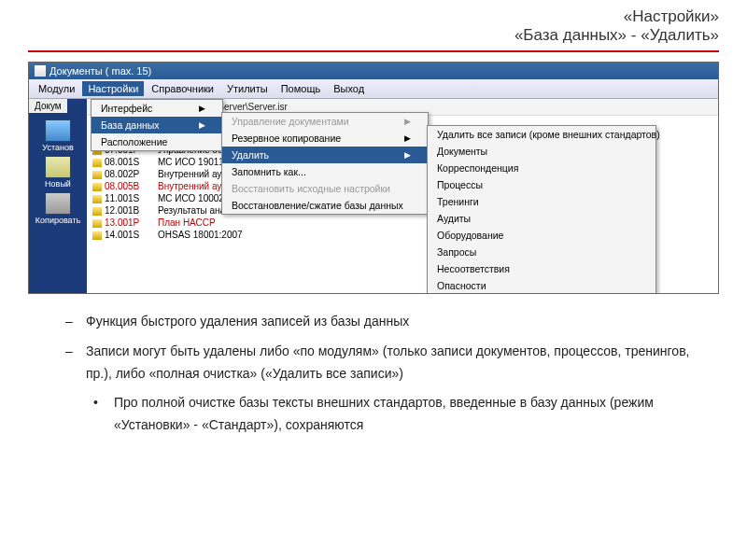  Describe the element at coordinates (542, 218) in the screenshot. I see `menu-item: Аудиты` at that location.